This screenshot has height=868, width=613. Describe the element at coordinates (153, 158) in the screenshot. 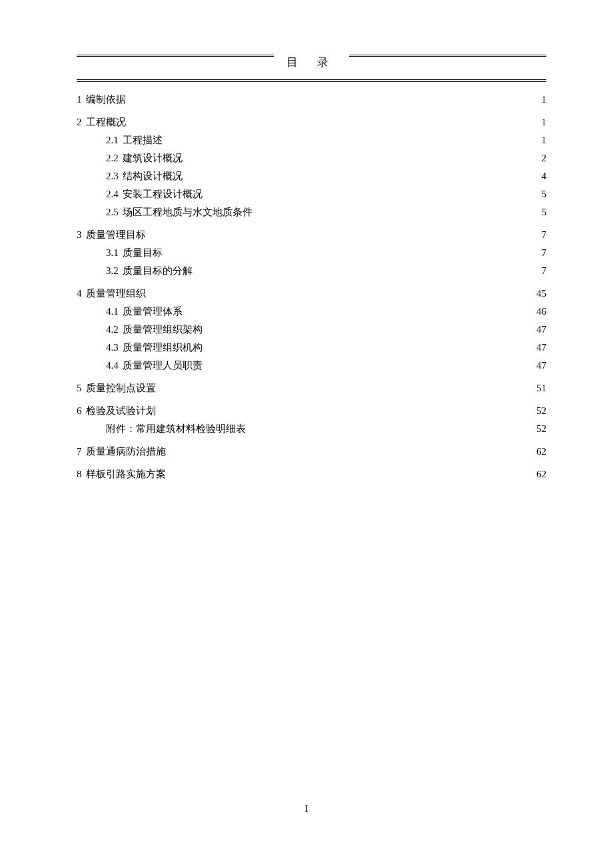

I see `toc-entry-label: 建筑设计概况` at that location.